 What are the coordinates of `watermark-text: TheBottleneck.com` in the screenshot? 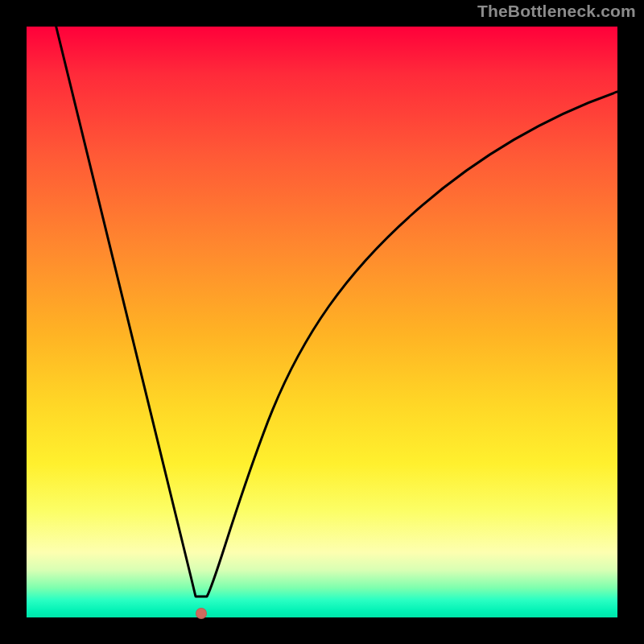 It's located at (557, 11).